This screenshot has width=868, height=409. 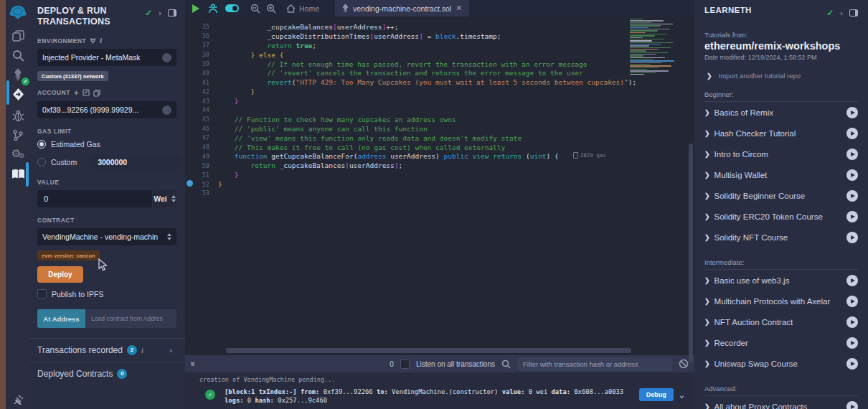 What do you see at coordinates (202, 83) in the screenshot?
I see `line-number: 41` at bounding box center [202, 83].